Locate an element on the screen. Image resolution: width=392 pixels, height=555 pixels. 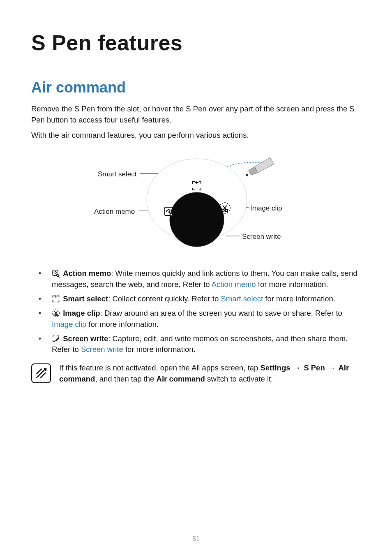
diagram-label-screen-write: Screen write is located at coordinates (261, 237).